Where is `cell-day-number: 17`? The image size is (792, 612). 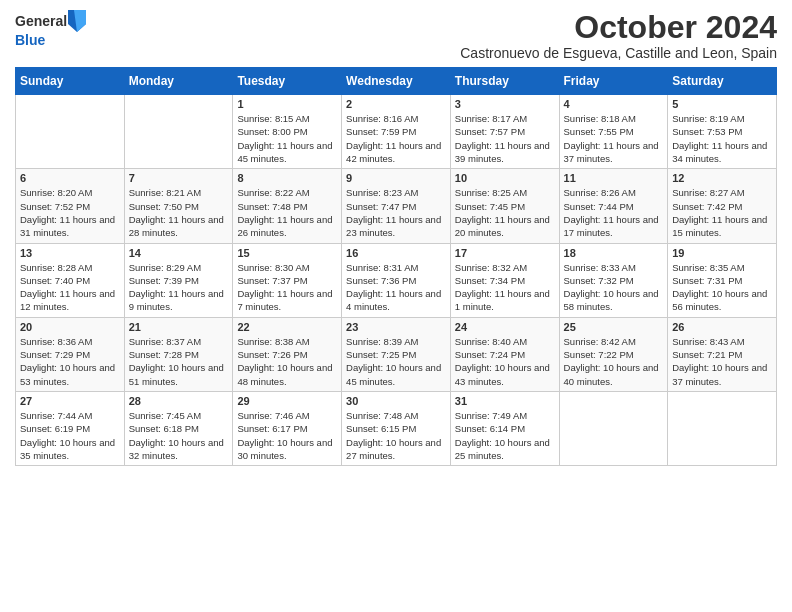
cell-day-number: 17 is located at coordinates (505, 253).